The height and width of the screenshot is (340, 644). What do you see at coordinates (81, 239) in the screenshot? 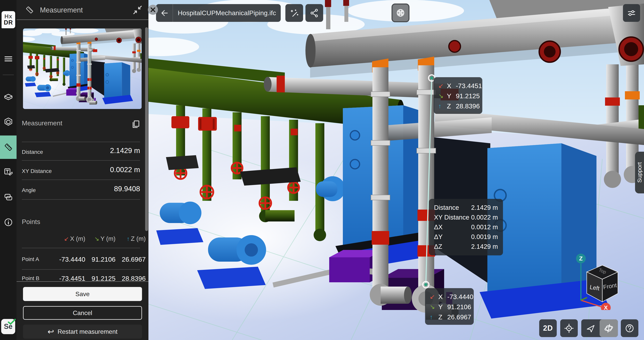
I see `points-table-header: ↙X (m) ↘Y (m) ↑Z (m)` at bounding box center [81, 239].